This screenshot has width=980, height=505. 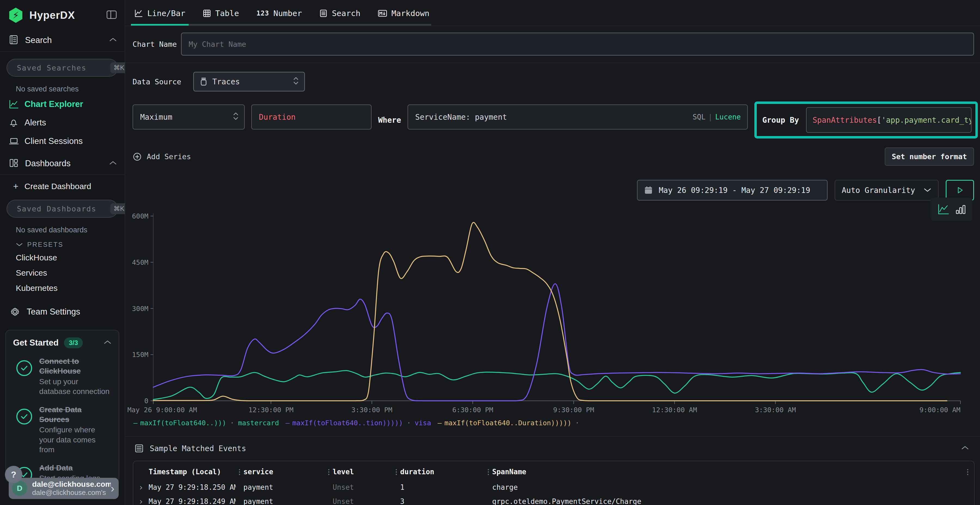 I want to click on collapse-section-icon, so click(x=965, y=448).